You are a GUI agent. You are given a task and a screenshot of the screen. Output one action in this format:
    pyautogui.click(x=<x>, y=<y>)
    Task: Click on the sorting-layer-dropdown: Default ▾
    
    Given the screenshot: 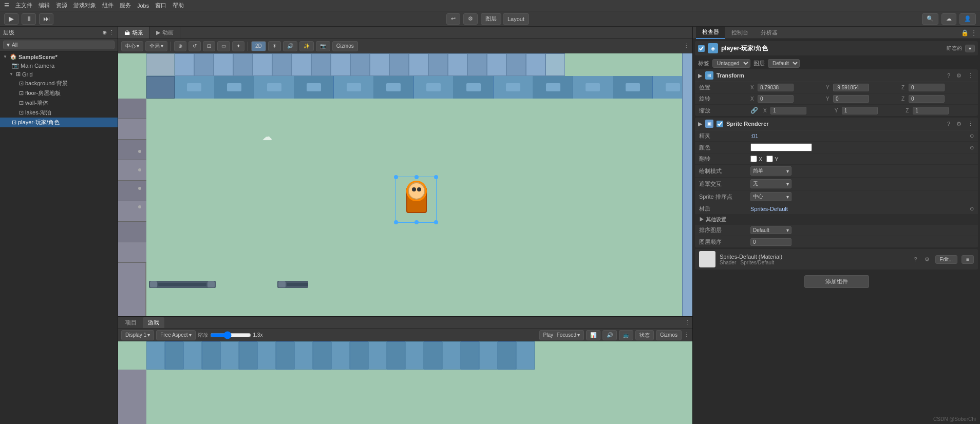 What is the action you would take?
    pyautogui.click(x=771, y=230)
    